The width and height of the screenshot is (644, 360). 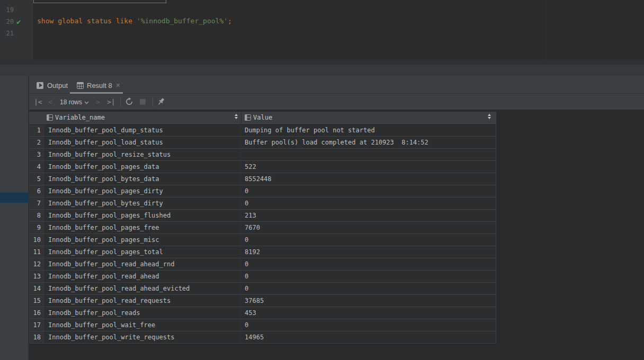 What do you see at coordinates (143, 130) in the screenshot?
I see `cell-variable-name: Innodb_buffer_pool_dump_status` at bounding box center [143, 130].